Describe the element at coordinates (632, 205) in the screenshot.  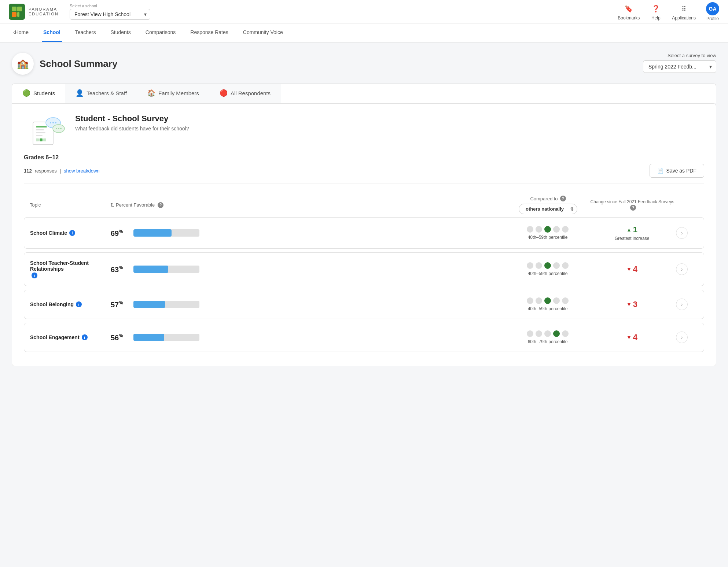
I see `col-change-header: Change since Fall 2021 Feedback Surveys …` at that location.